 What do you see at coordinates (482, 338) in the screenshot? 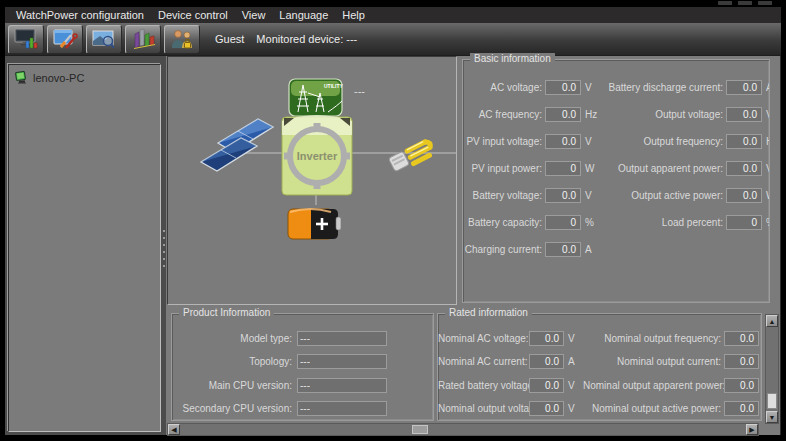
I see `field-label: Nominal AC voltage:` at bounding box center [482, 338].